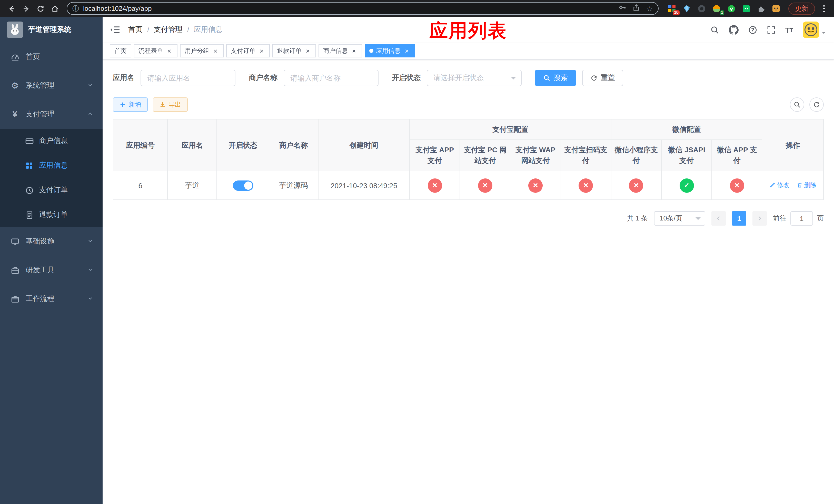  I want to click on column-header-ops: 操作, so click(793, 145).